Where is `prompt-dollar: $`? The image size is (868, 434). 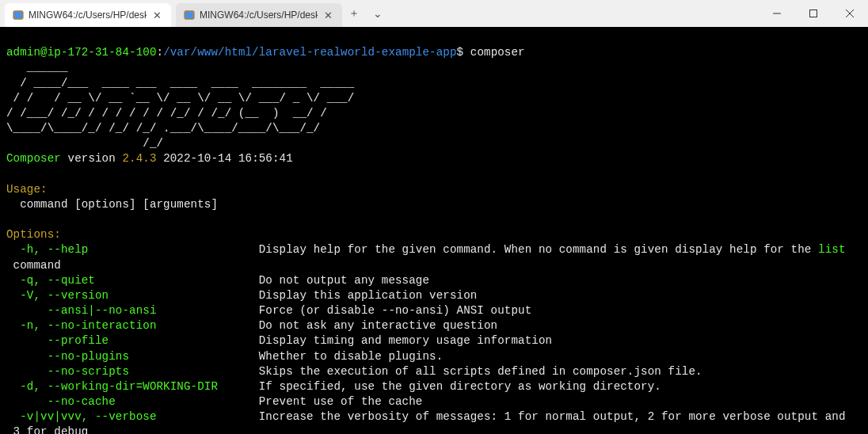 prompt-dollar: $ is located at coordinates (461, 52).